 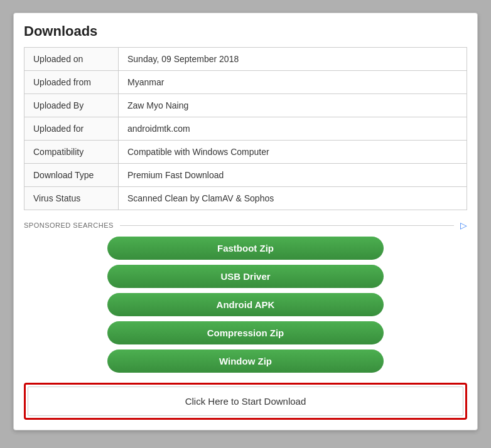 What do you see at coordinates (246, 83) in the screenshot?
I see `table-row: Uploaded fromMyanmar` at bounding box center [246, 83].